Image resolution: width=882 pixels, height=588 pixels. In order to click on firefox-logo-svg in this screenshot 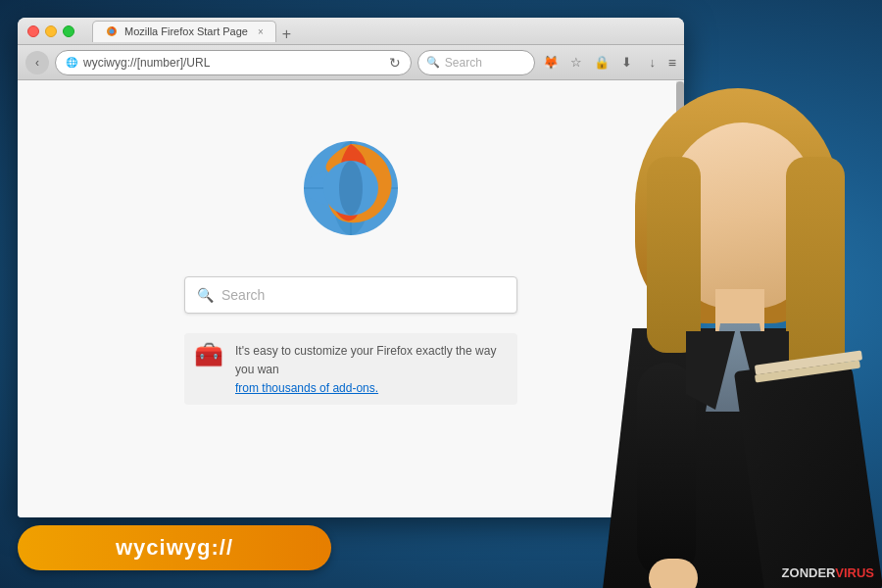, I will do `click(351, 188)`.